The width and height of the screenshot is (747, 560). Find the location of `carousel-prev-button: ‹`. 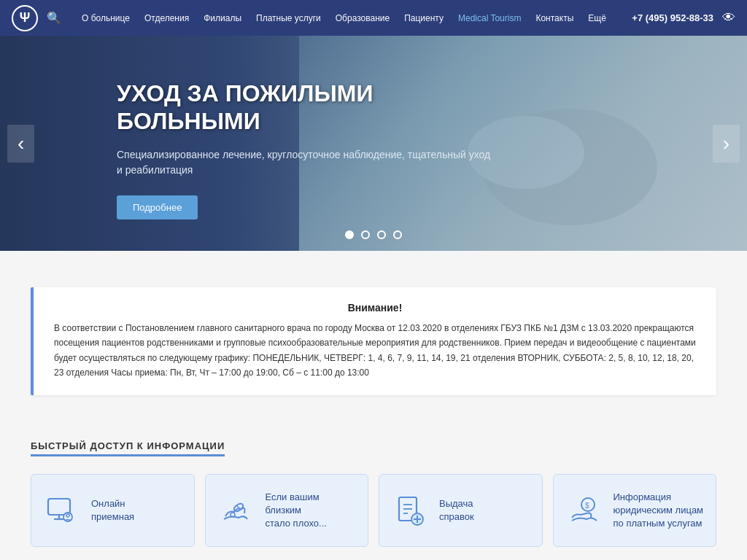

carousel-prev-button: ‹ is located at coordinates (20, 144).